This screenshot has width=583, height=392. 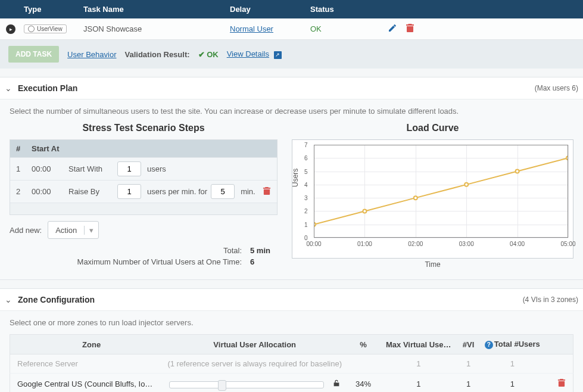 I want to click on action-select: Action ▾, so click(x=73, y=230).